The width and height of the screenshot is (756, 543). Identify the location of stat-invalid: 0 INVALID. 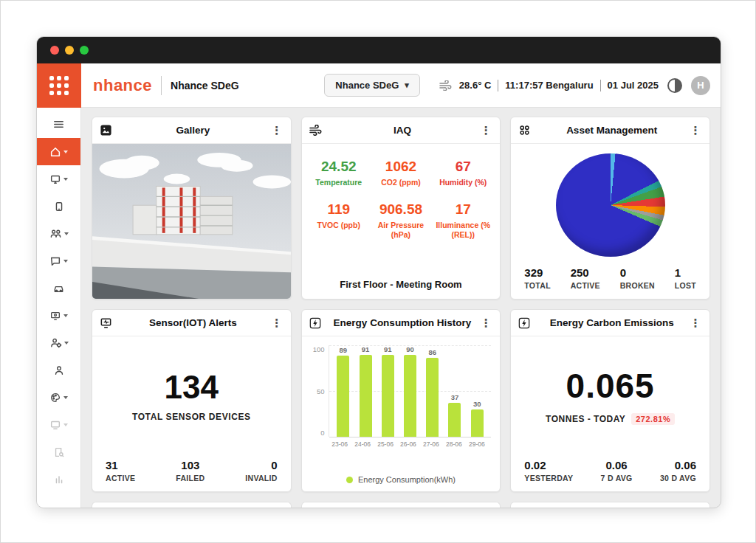
(261, 471).